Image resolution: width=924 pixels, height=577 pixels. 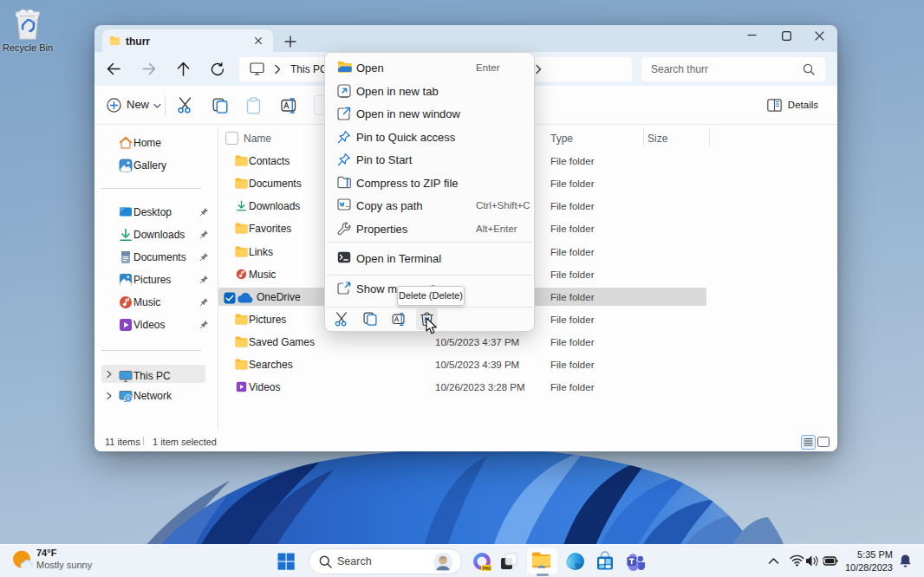 I want to click on svg-text: PRE, so click(x=487, y=568).